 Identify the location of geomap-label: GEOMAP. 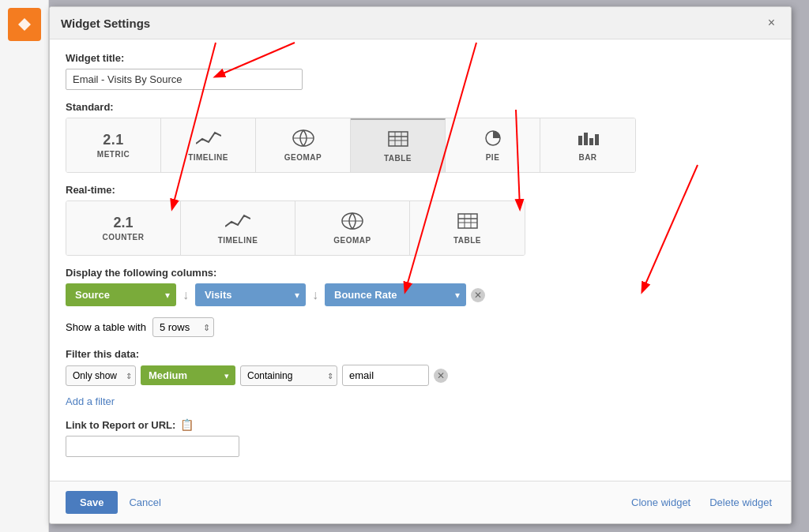
(303, 158).